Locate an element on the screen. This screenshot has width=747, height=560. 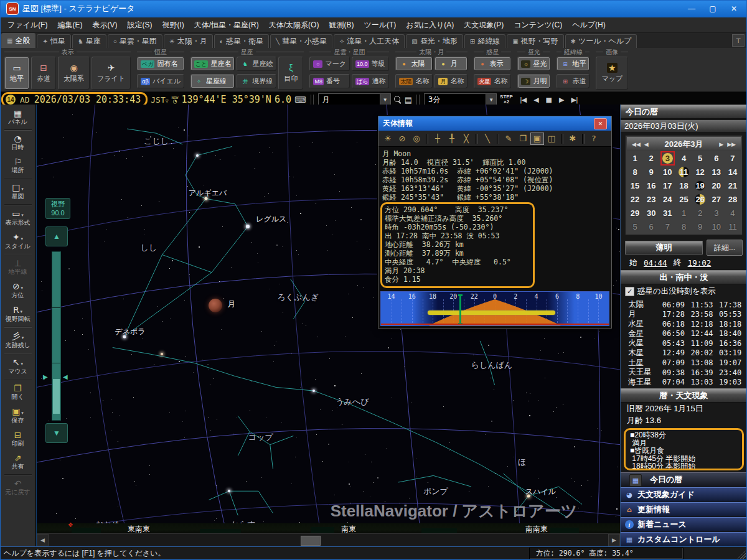
dialog-title-bar: 天体情報 ✕ is located at coordinates (495, 123).